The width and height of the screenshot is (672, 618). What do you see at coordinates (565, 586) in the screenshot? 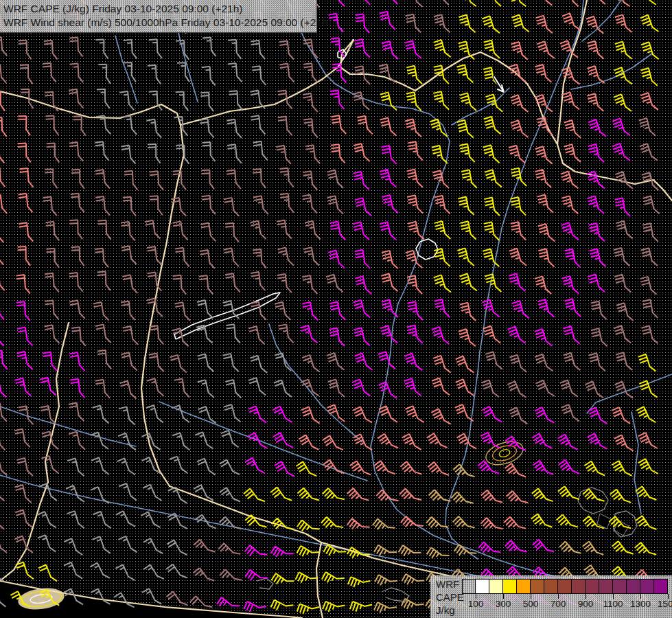
I see `legend-colorbar` at bounding box center [565, 586].